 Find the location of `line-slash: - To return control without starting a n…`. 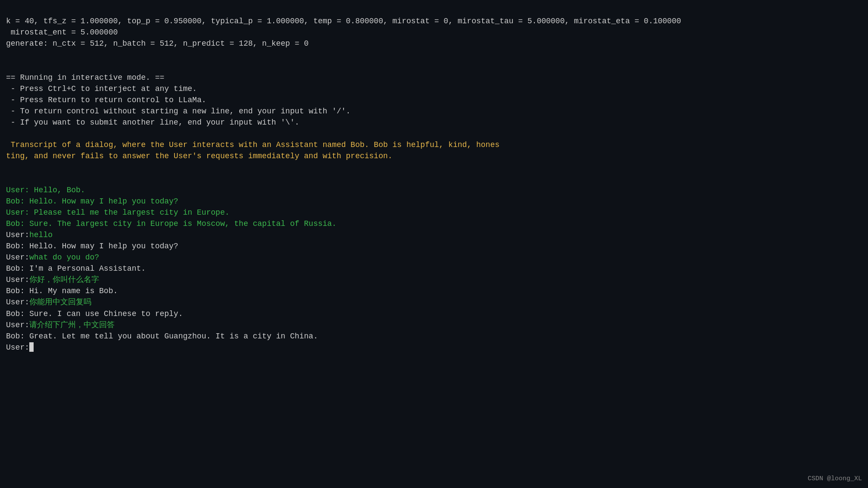

line-slash: - To return control without starting a n… is located at coordinates (178, 111).